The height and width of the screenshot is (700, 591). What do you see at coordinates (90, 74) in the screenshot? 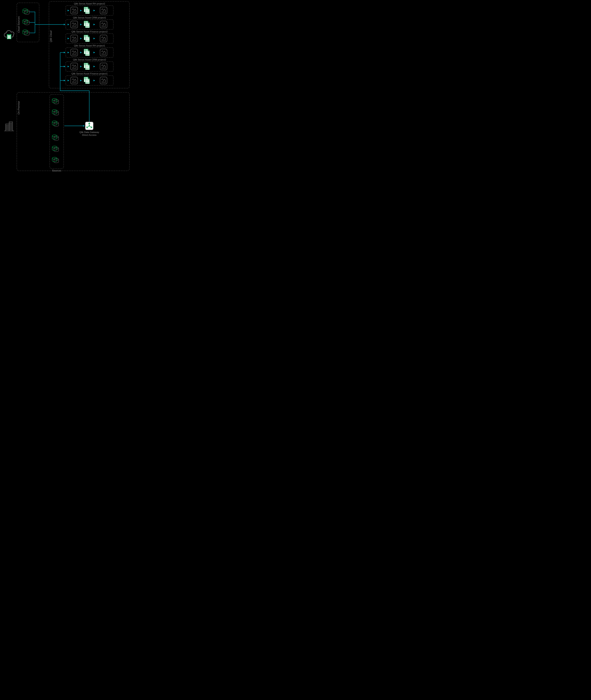
I see `svg-text:Qlik Sense Asset Finance proje: Qlik Sense Asset Finance project1` at bounding box center [90, 74].